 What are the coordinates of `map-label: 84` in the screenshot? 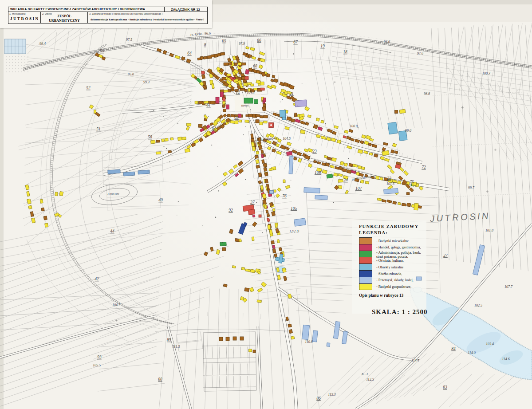 It's located at (453, 349).